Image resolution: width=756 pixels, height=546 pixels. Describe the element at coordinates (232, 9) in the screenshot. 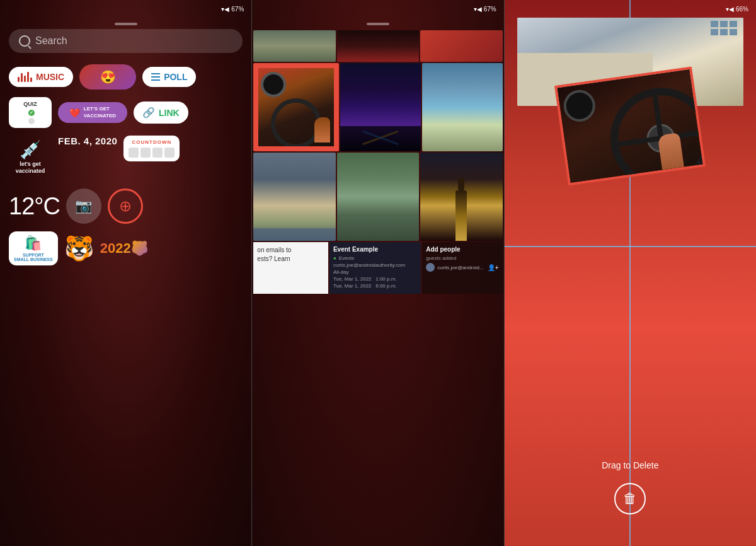

I see `status-icons-1: ▾◀ 67%` at that location.